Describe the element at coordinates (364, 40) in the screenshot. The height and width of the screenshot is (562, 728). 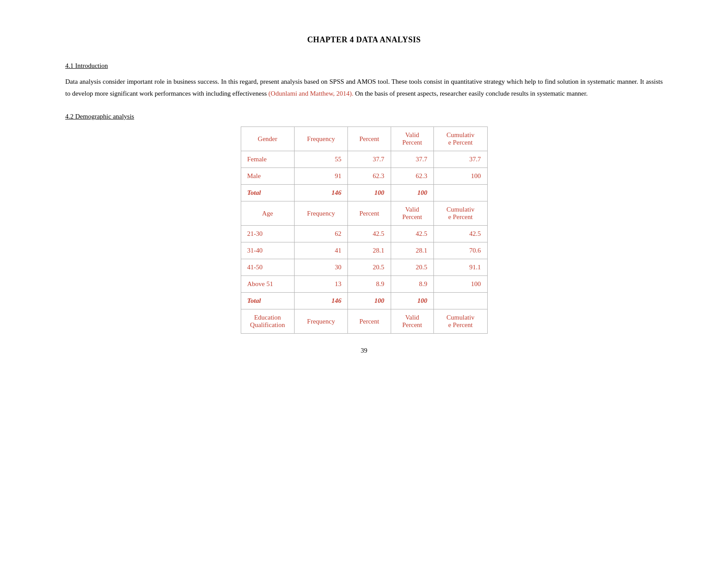
I see `chapter-title: CHAPTER 4 DATA ANALYSIS` at that location.